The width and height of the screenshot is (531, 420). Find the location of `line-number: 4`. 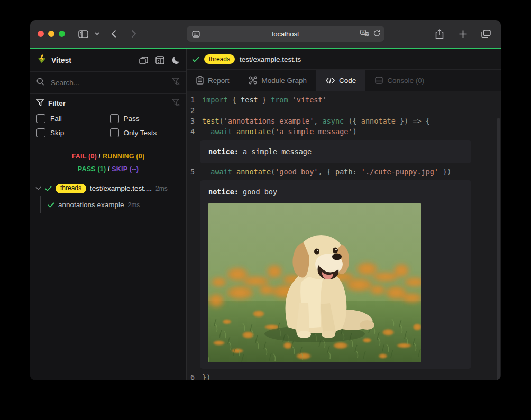

line-number: 4 is located at coordinates (195, 132).